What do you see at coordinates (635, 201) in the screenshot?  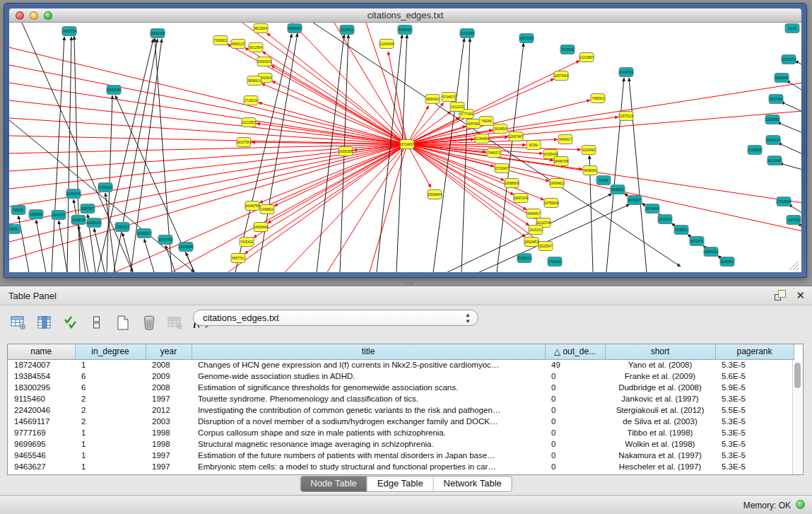 I see `graph-node: 6679197` at bounding box center [635, 201].